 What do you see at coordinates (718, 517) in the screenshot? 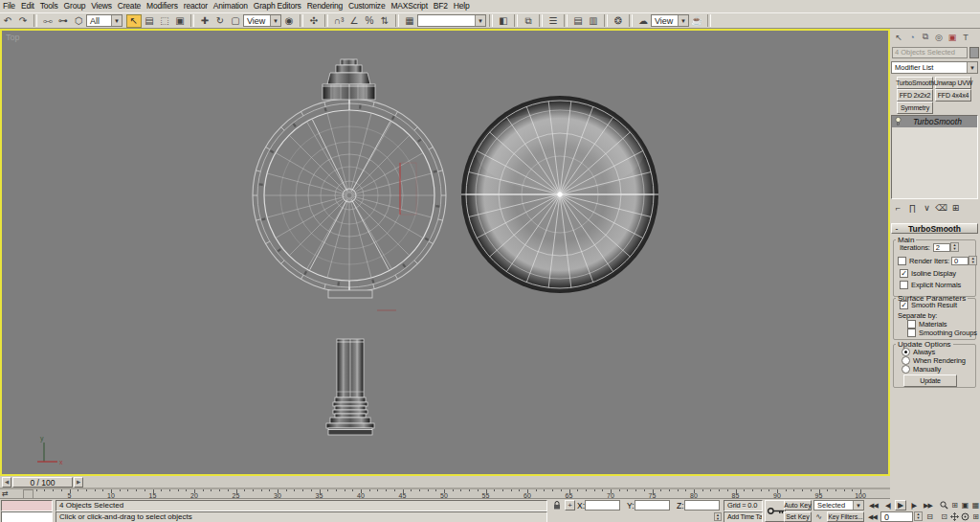
I see `prompt-spinner: ▲▼` at bounding box center [718, 517].